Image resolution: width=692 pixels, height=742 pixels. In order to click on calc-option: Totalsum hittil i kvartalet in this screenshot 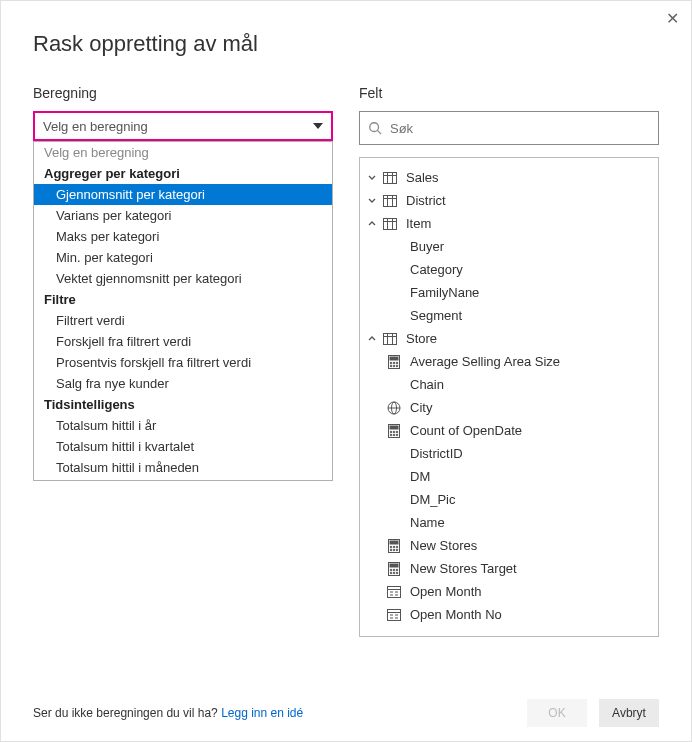, I will do `click(183, 446)`.